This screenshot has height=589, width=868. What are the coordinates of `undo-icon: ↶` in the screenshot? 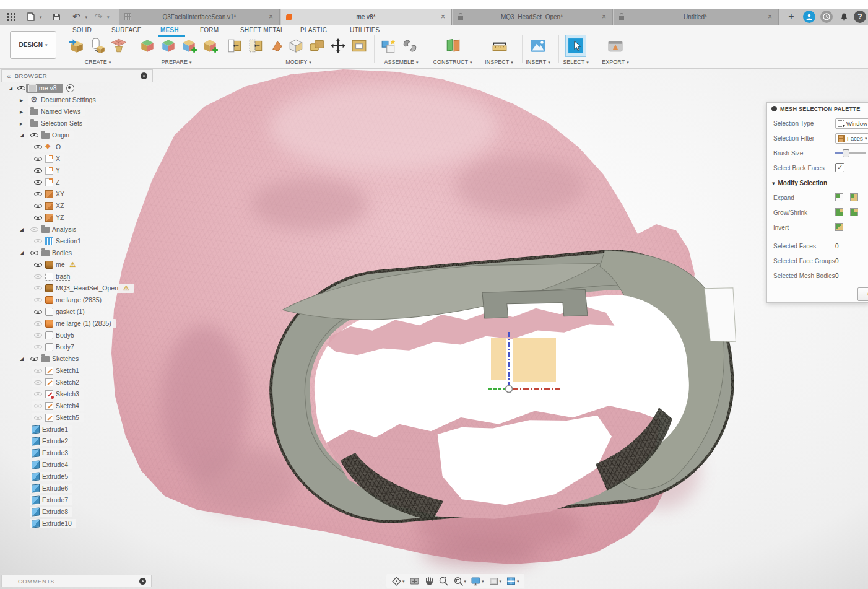 It's located at (77, 17).